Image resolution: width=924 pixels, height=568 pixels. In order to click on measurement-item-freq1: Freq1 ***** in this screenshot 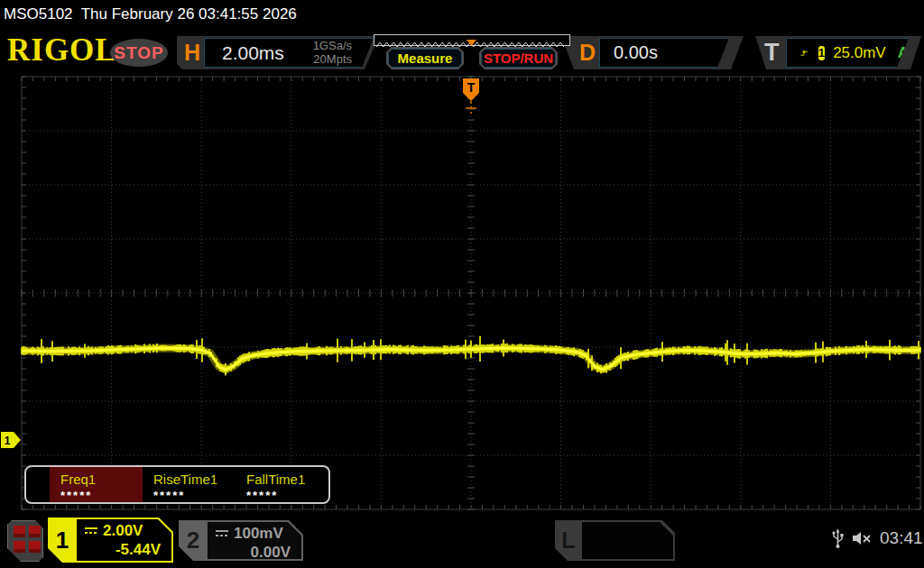, I will do `click(96, 485)`.